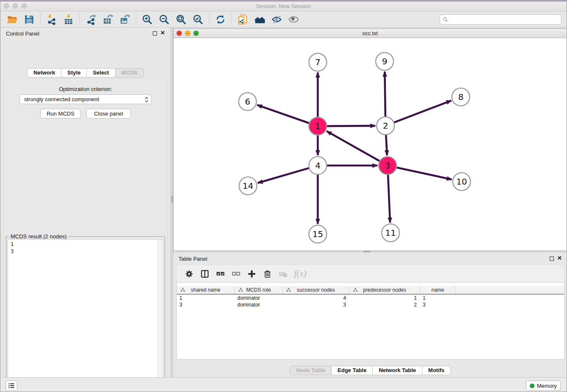  Describe the element at coordinates (147, 19) in the screenshot. I see `zoom-in-icon` at that location.